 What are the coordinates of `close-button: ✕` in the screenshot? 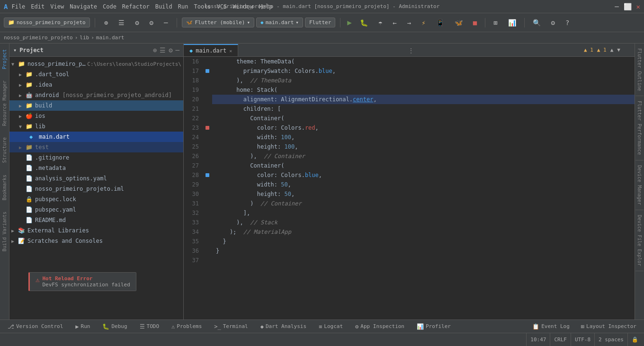 It's located at (638, 7).